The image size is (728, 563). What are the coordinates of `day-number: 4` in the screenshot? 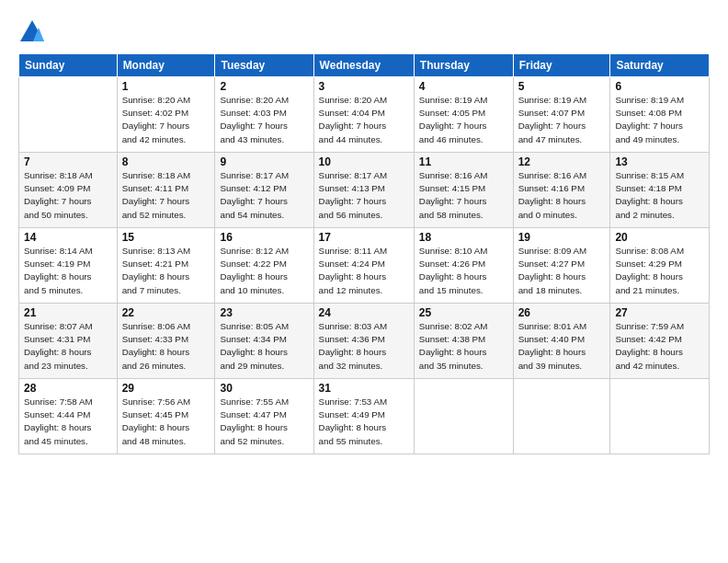 It's located at (463, 86).